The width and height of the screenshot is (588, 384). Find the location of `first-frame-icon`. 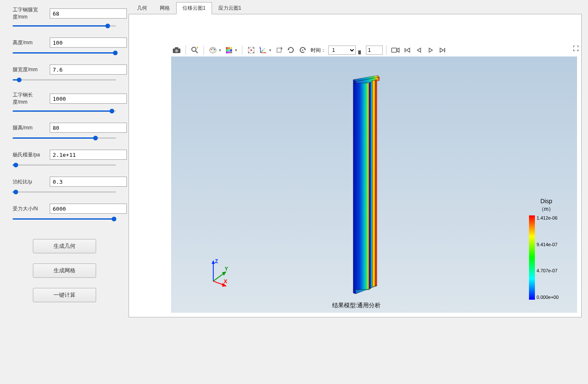

first-frame-icon is located at coordinates (407, 50).